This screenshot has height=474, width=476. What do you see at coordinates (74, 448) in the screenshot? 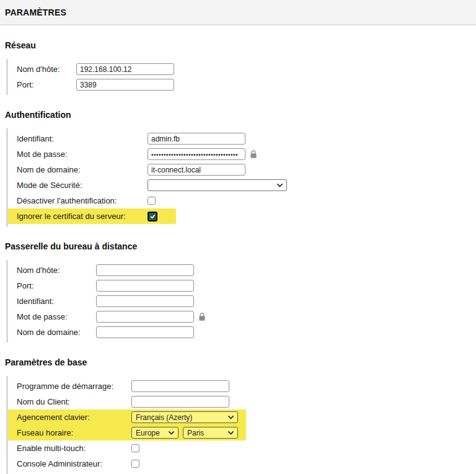
I see `multi-touch-label: Enable multi-touch:` at bounding box center [74, 448].